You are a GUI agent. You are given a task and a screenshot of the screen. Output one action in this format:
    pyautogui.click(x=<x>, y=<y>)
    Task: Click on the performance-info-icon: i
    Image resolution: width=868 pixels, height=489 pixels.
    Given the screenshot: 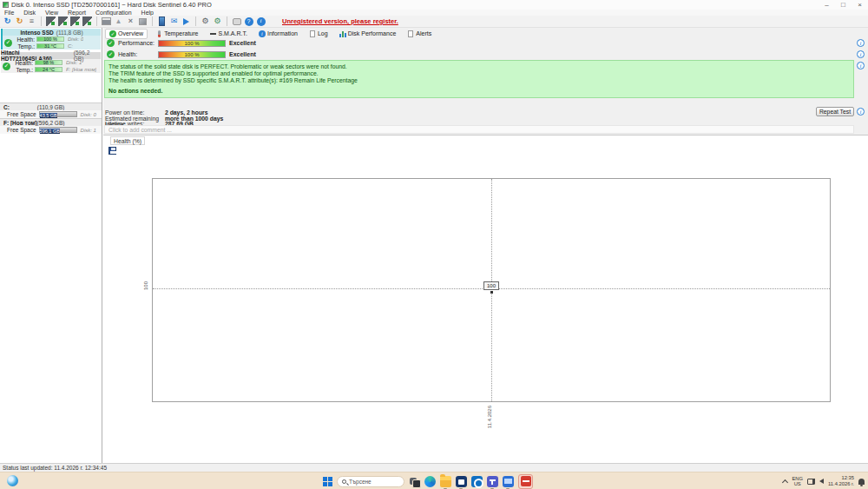 What is the action you would take?
    pyautogui.click(x=861, y=43)
    